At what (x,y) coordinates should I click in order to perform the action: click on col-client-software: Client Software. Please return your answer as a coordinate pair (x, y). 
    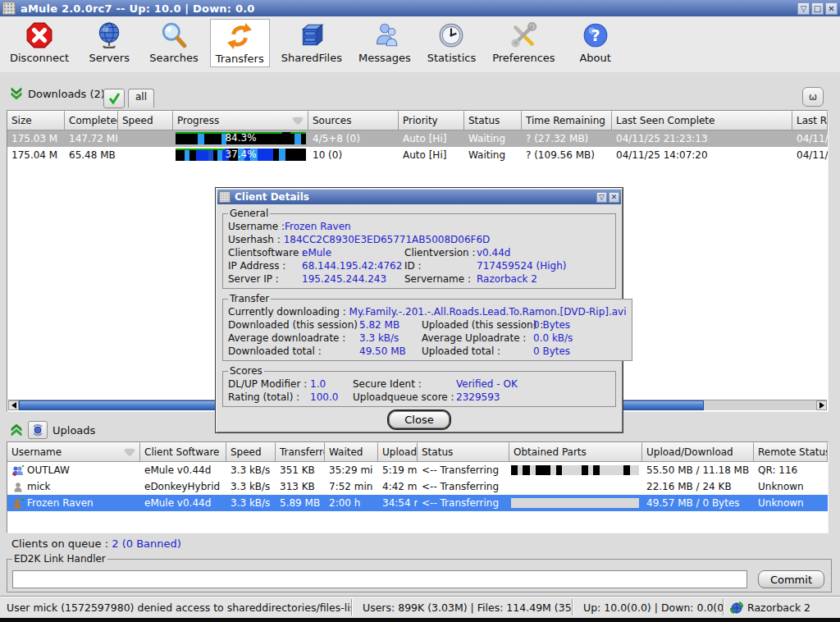
    Looking at the image, I should click on (184, 452).